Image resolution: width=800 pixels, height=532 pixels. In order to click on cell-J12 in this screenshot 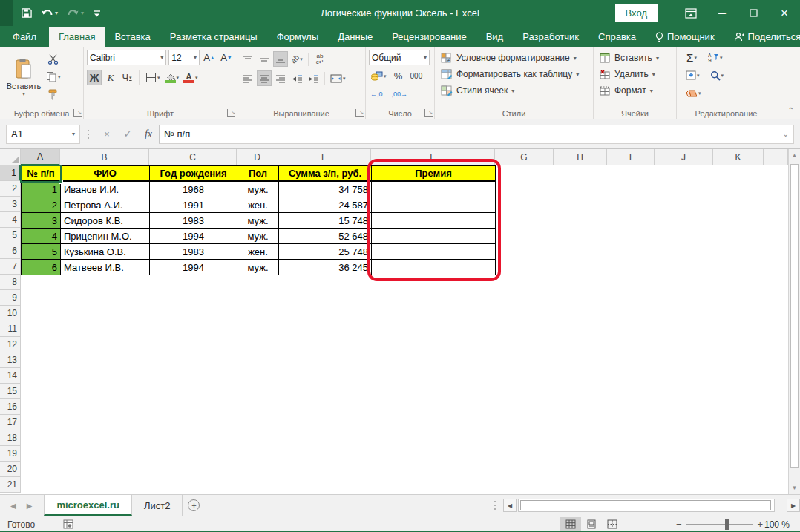, I will do `click(684, 345)`.